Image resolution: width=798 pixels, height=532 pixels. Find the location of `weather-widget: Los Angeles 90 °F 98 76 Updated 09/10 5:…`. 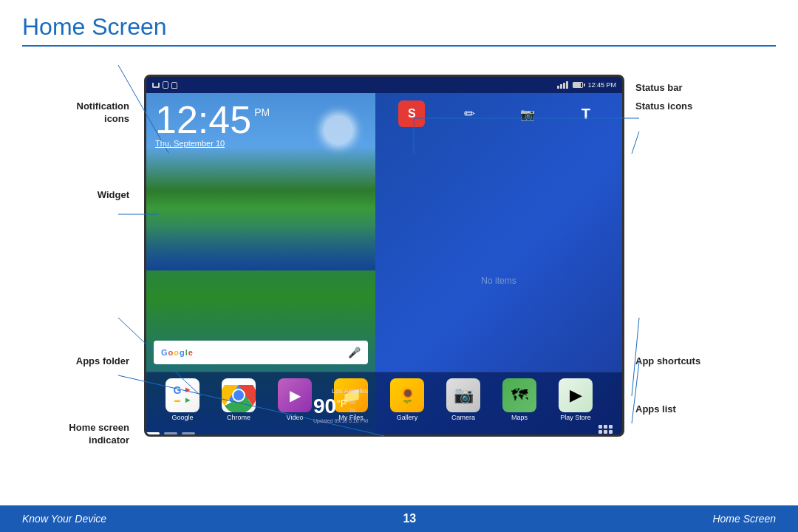

weather-widget: Los Angeles 90 °F 98 76 Updated 09/10 5:… is located at coordinates (341, 405).